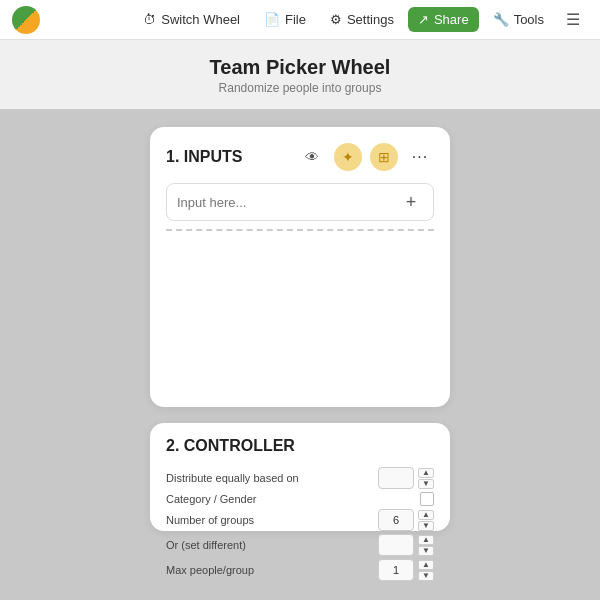 Image resolution: width=600 pixels, height=600 pixels. What do you see at coordinates (240, 446) in the screenshot?
I see `controller-section-title-text: CONTROLLER` at bounding box center [240, 446].